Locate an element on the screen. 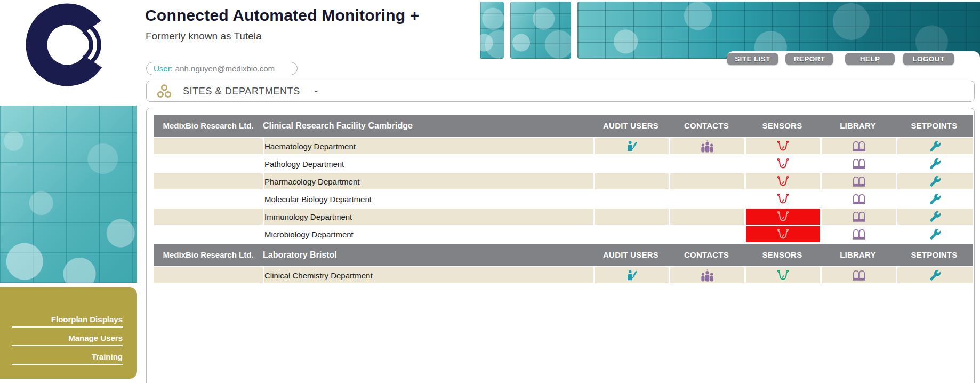  sidebar-menu: Floorplan DisplaysManage UsersTraining is located at coordinates (68, 333).